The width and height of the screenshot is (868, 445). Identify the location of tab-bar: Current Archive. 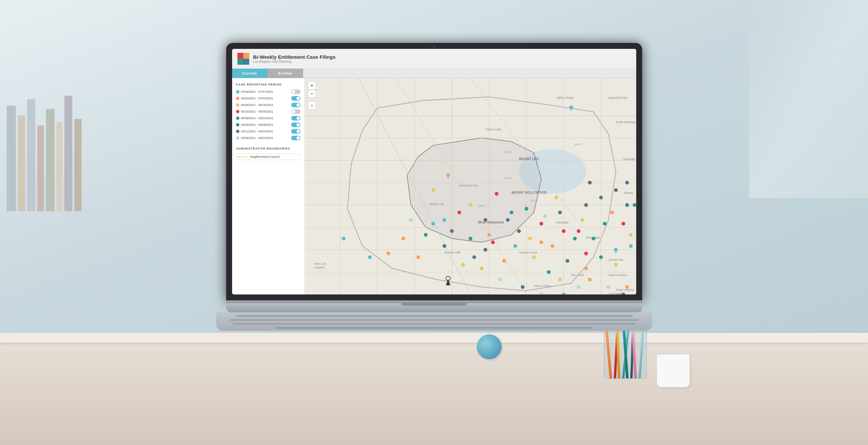
(434, 73).